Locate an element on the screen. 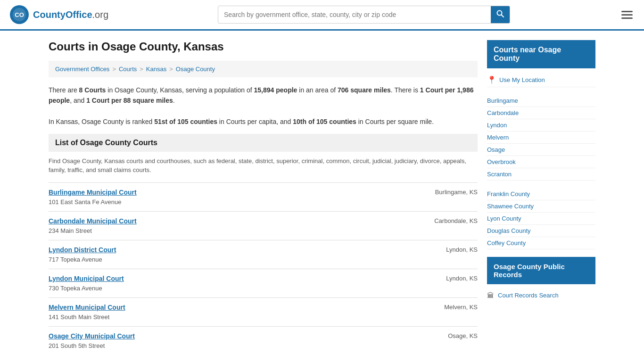  sidebar-city-link: Melvern is located at coordinates (541, 138).